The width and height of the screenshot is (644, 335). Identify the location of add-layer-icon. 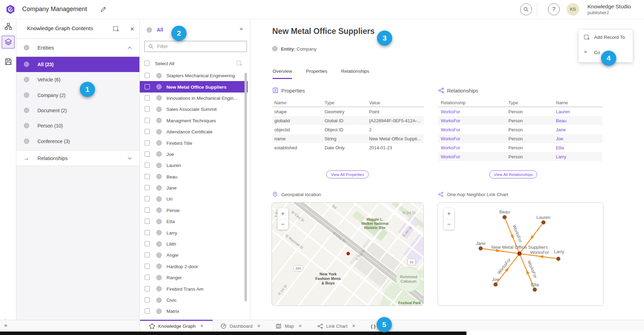
(116, 29).